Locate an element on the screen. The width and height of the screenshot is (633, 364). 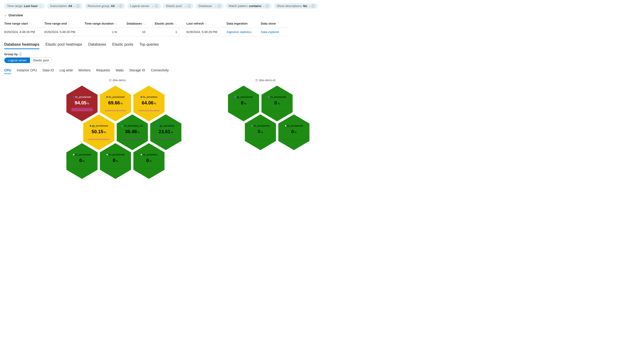
hex-db-name: gp_serverless is located at coordinates (166, 126).